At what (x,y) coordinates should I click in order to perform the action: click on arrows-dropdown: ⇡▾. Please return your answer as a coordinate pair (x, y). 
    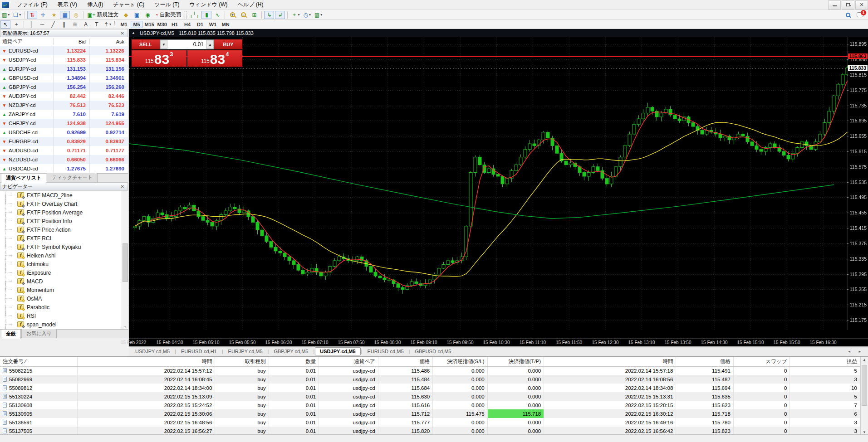
    Looking at the image, I should click on (108, 24).